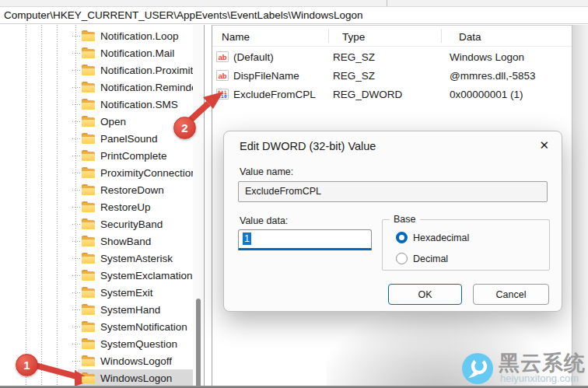 The image size is (588, 388). I want to click on column-header-data: Data, so click(510, 37).